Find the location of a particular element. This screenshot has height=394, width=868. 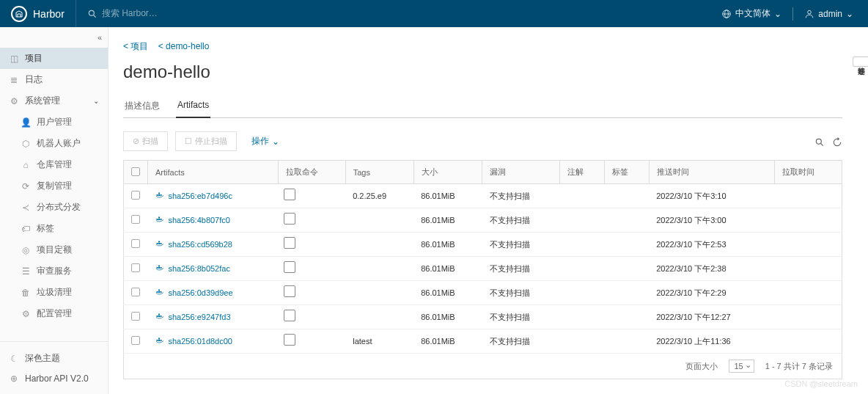

sidebar-item-gc: 🗑垃圾清理 is located at coordinates (54, 292).